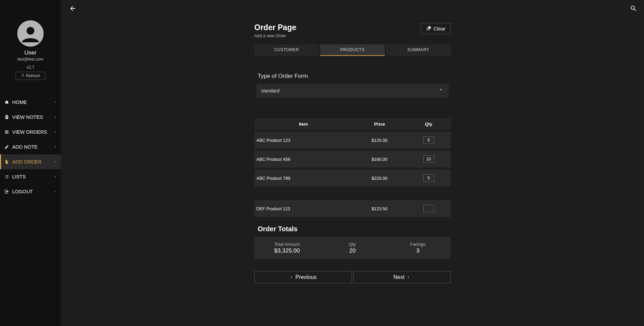 This screenshot has width=644, height=326. Describe the element at coordinates (429, 28) in the screenshot. I see `eraser-icon` at that location.